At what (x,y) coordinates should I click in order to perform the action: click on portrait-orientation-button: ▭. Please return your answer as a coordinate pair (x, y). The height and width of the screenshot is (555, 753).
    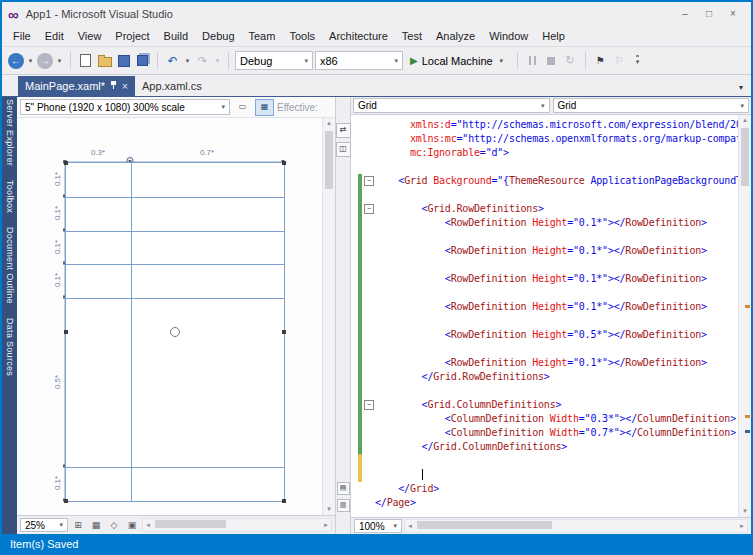
    Looking at the image, I should click on (242, 108).